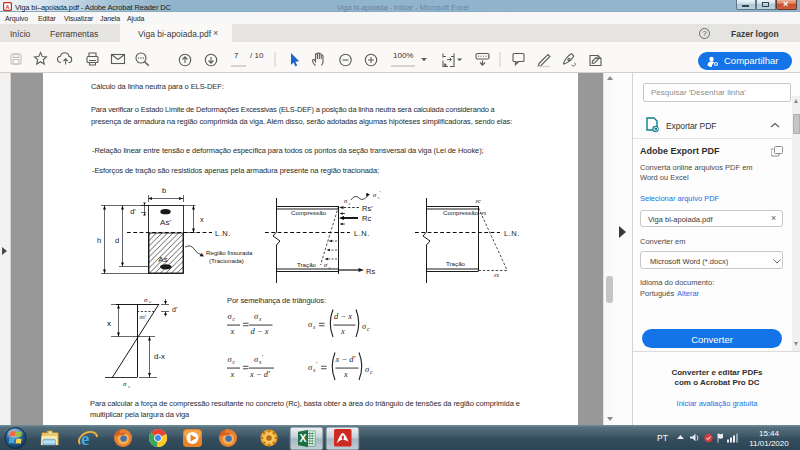  Describe the element at coordinates (164, 190) in the screenshot. I see `svg-text: b` at that location.